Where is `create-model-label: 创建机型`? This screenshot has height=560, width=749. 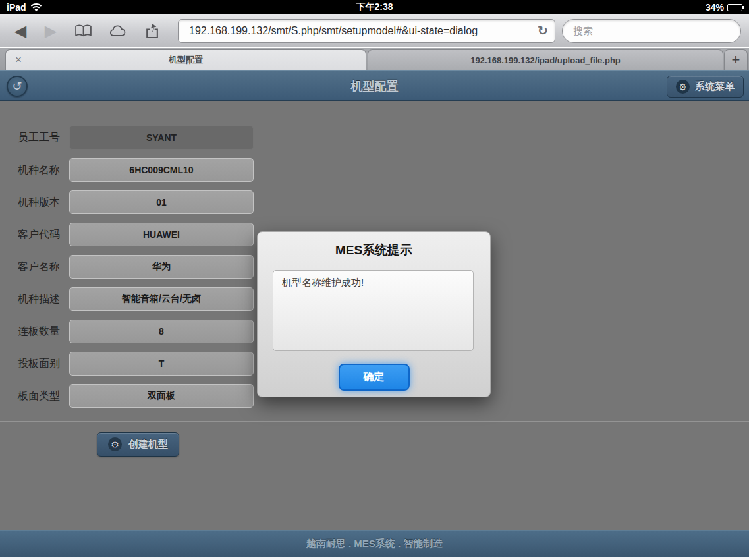 create-model-label: 创建机型 is located at coordinates (148, 444).